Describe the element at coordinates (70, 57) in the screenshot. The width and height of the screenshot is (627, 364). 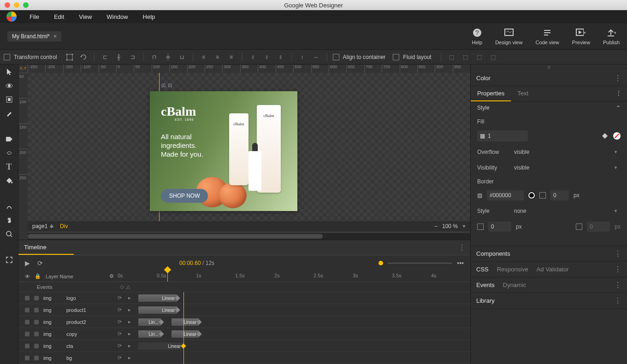
I see `free-transform-icon` at that location.